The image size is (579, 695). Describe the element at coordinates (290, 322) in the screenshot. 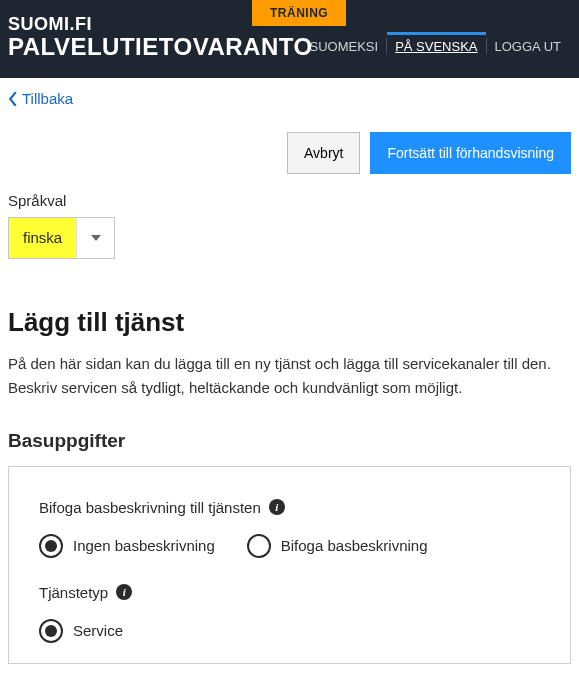

I see `page-title: Lägg till tjänst` at that location.